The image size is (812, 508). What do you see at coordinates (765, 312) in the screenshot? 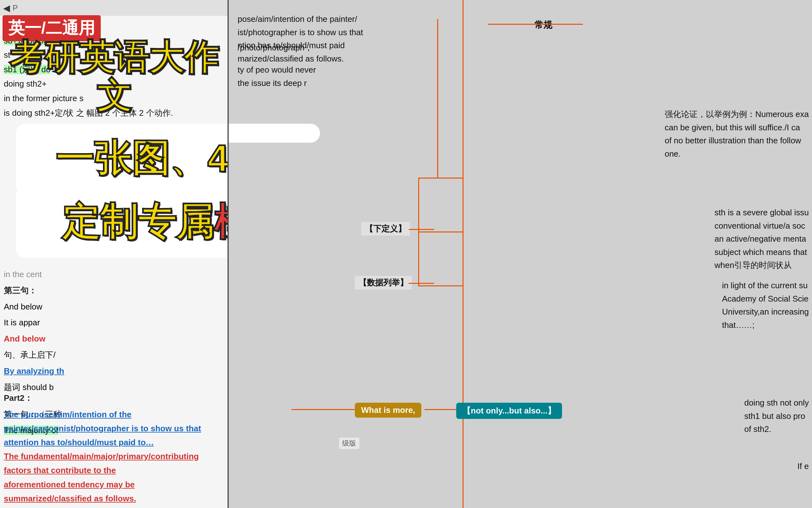
I see `sdj-line3: University,an increasing` at bounding box center [765, 312].